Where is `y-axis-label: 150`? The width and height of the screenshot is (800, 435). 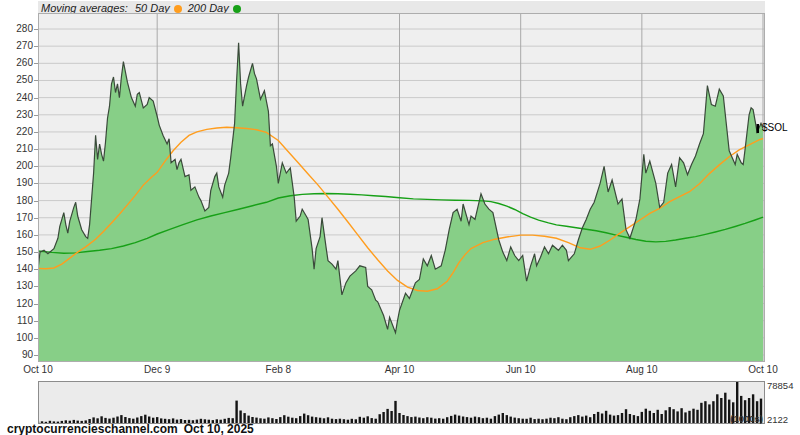 y-axis-label: 150 is located at coordinates (16, 252).